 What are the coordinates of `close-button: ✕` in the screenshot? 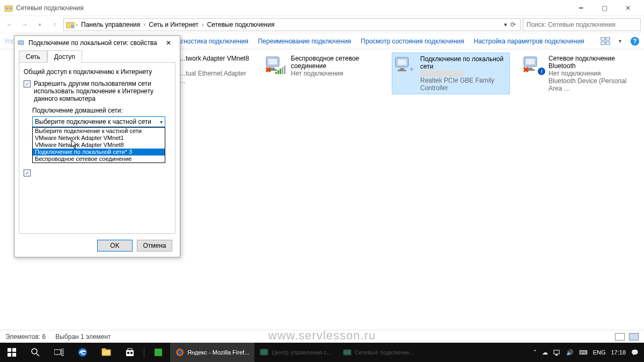 It's located at (628, 8).